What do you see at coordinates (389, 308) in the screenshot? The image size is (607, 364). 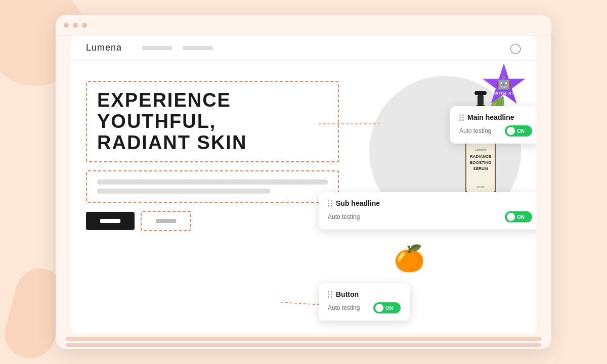 I see `toggle-label-3: ON` at bounding box center [389, 308].